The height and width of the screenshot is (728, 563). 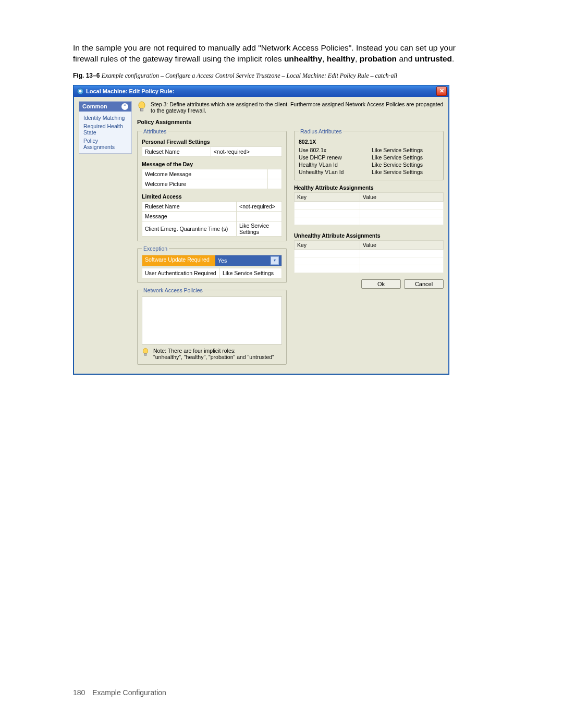 What do you see at coordinates (214, 357) in the screenshot?
I see `nap-note-line2: "unhealthy", "healthy", "probation" and …` at bounding box center [214, 357].